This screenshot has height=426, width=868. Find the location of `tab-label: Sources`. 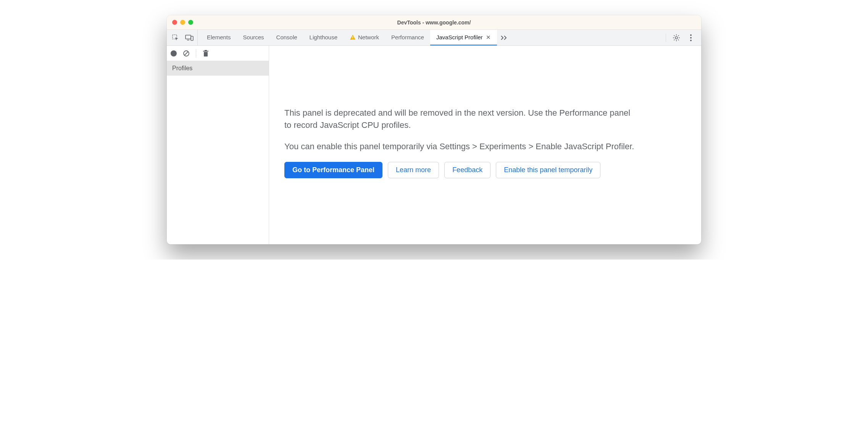

tab-label: Sources is located at coordinates (253, 37).